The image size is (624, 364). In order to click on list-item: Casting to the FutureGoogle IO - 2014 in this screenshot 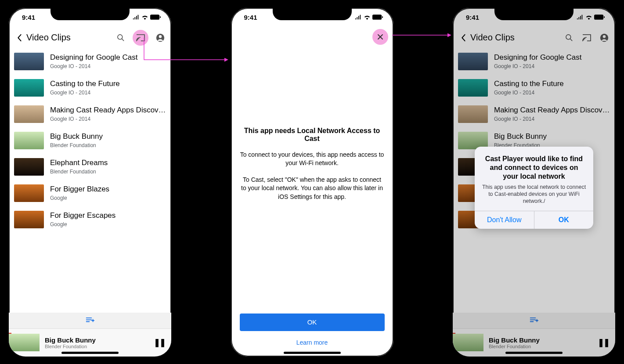, I will do `click(90, 88)`.